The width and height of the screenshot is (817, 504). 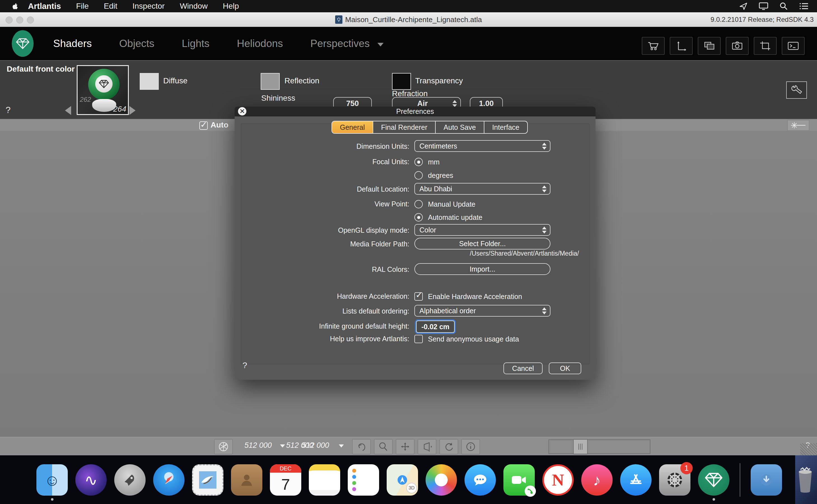 I want to click on opengl-display-mode-select: Color, so click(x=482, y=230).